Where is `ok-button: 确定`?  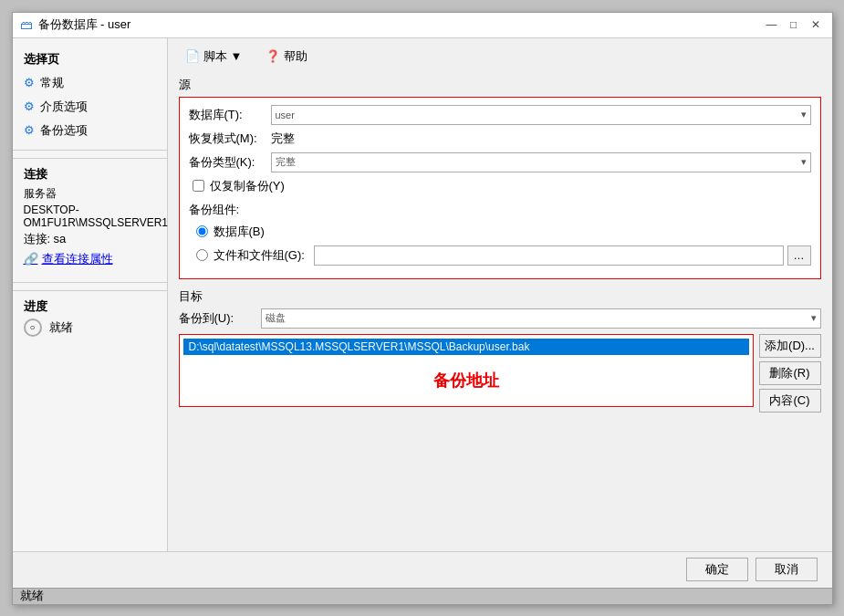 ok-button: 确定 is located at coordinates (717, 569).